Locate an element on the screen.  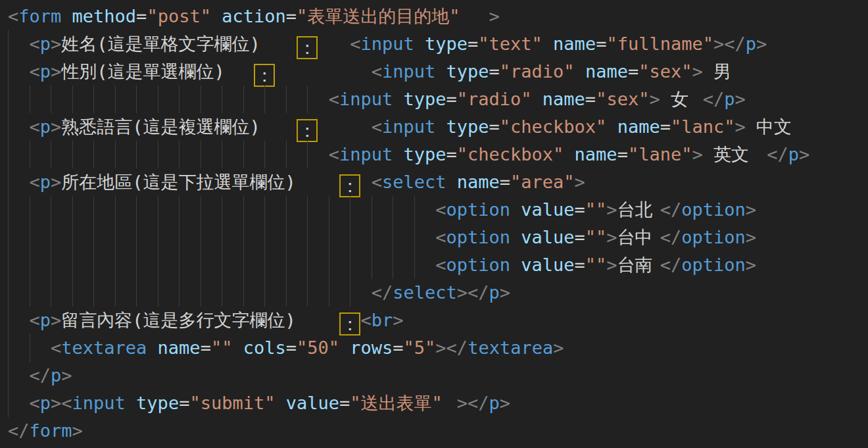
code-line: </select></p> is located at coordinates (438, 293).